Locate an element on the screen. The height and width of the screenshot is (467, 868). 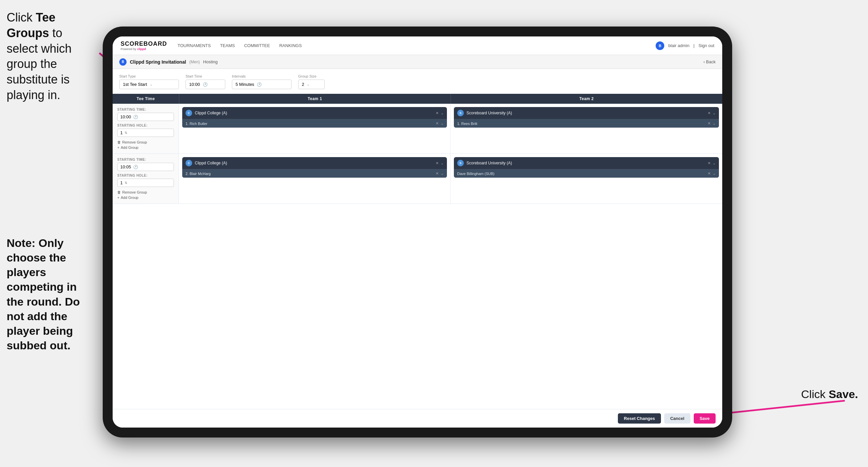
team1-col-2: C Clippd College (A) ✕ ⌄ 2. Blair McHarg is located at coordinates (315, 179).